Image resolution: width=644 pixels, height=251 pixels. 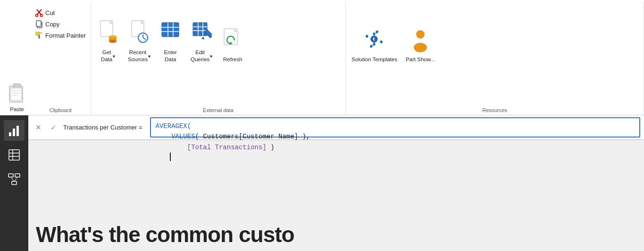 I want to click on table-icon, so click(x=14, y=155).